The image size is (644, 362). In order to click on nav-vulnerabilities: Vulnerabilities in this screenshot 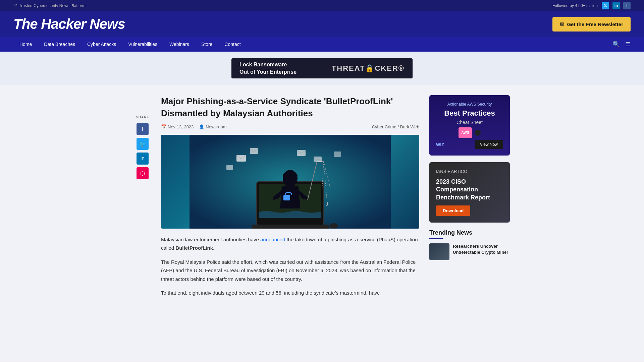, I will do `click(143, 44)`.